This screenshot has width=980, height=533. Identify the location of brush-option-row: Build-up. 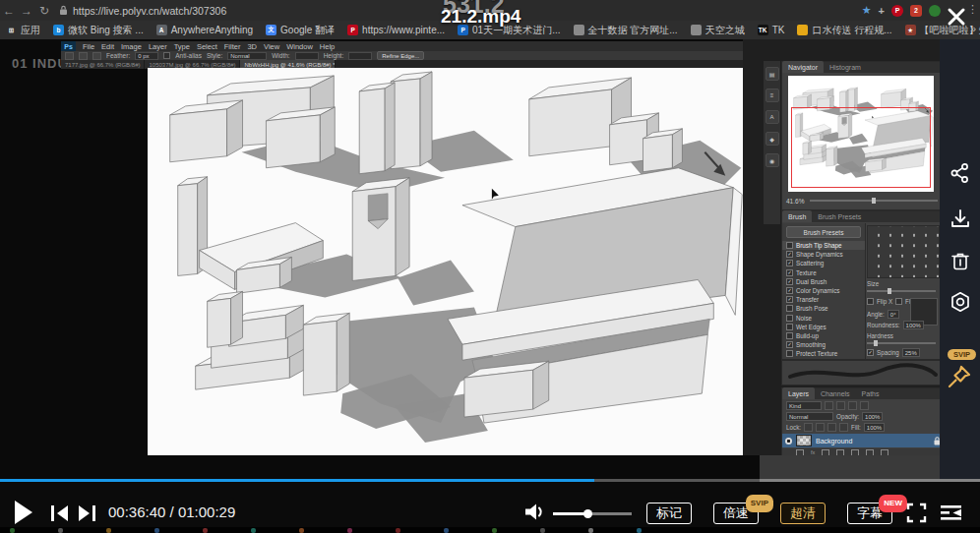
(824, 336).